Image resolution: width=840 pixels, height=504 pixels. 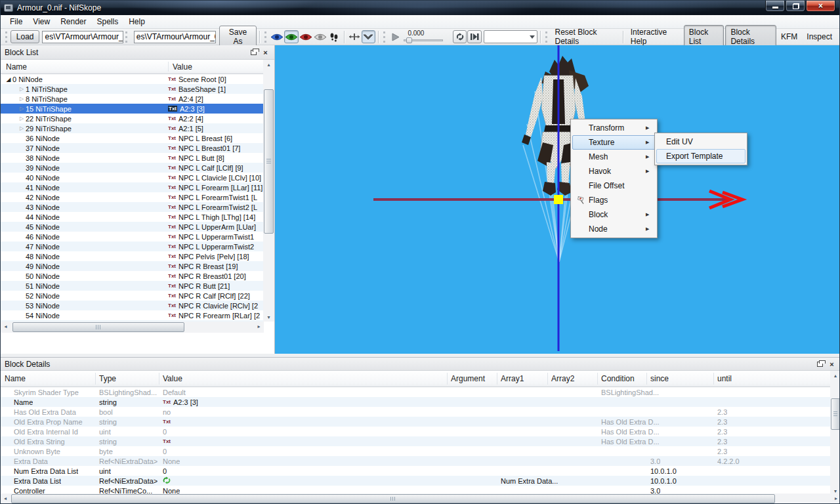 What do you see at coordinates (420, 499) in the screenshot?
I see `block-details-hscrollbar: ◂ ▸` at bounding box center [420, 499].